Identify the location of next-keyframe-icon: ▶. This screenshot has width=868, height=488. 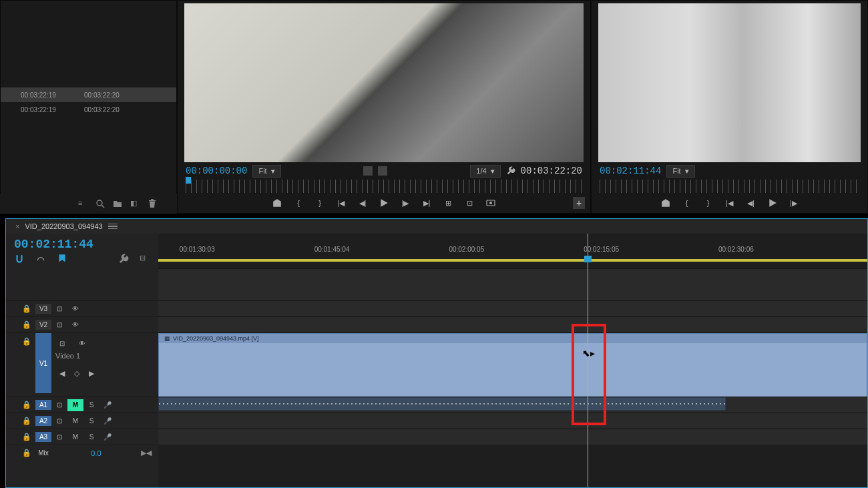
(91, 374).